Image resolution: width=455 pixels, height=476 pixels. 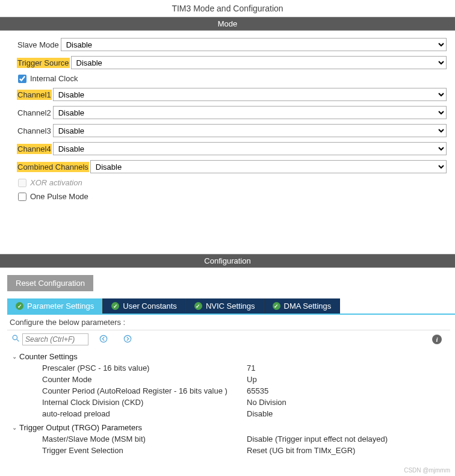 I want to click on parameter-row: Internal Clock Division (CKD) No Divisio…, so click(x=231, y=402).